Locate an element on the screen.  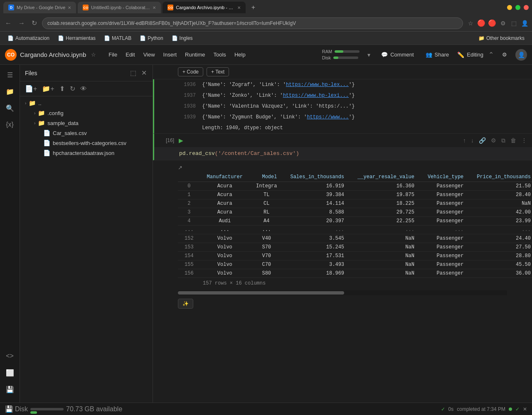
check-icon: ✓ is located at coordinates (443, 409).